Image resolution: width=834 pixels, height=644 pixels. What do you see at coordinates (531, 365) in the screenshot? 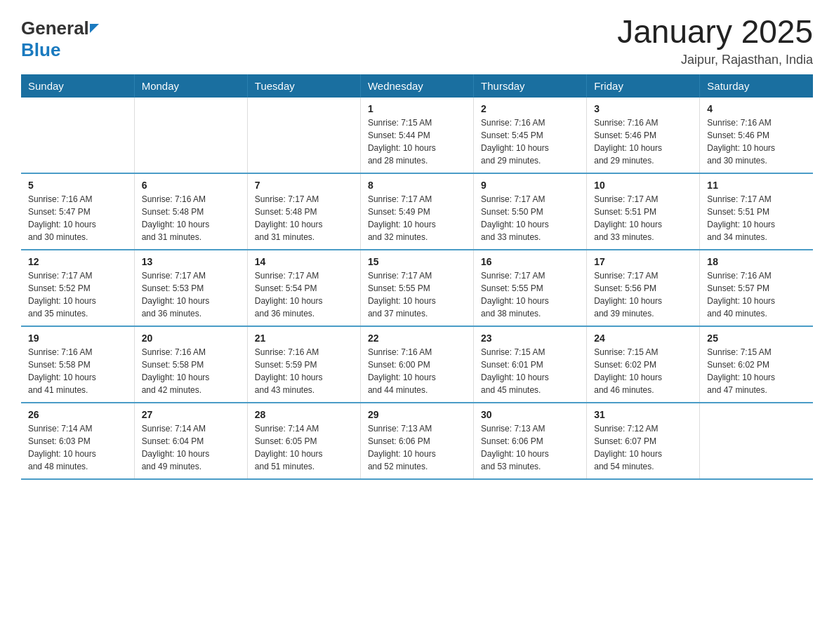
I see `day-cell: 23Sunrise: 7:15 AM Sunset: 6:01 PM Dayli…` at bounding box center [531, 365].